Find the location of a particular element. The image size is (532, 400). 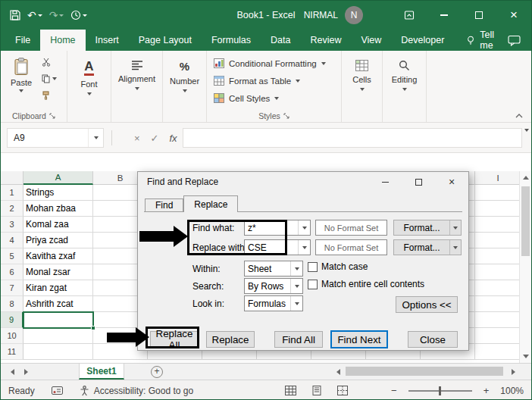

cell-a4: Priya zcad is located at coordinates (58, 241).